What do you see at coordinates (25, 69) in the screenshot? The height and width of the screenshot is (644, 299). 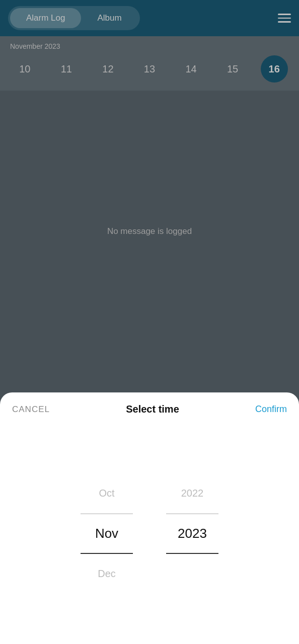 I see `date-10: 10` at bounding box center [25, 69].